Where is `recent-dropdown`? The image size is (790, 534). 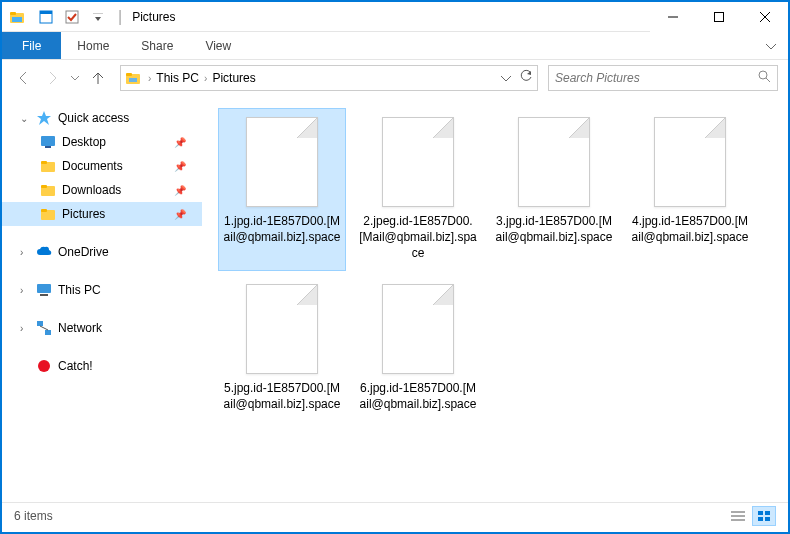 recent-dropdown is located at coordinates (75, 78).